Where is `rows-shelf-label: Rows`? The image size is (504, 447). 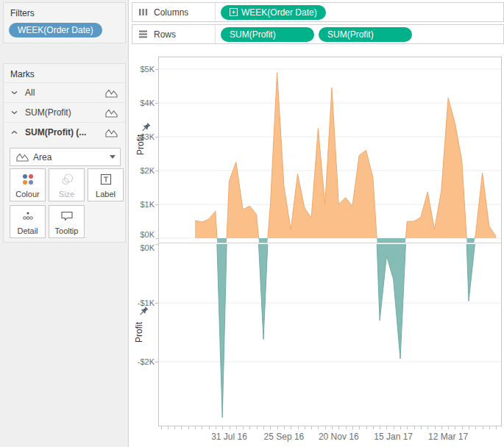 rows-shelf-label: Rows is located at coordinates (165, 35).